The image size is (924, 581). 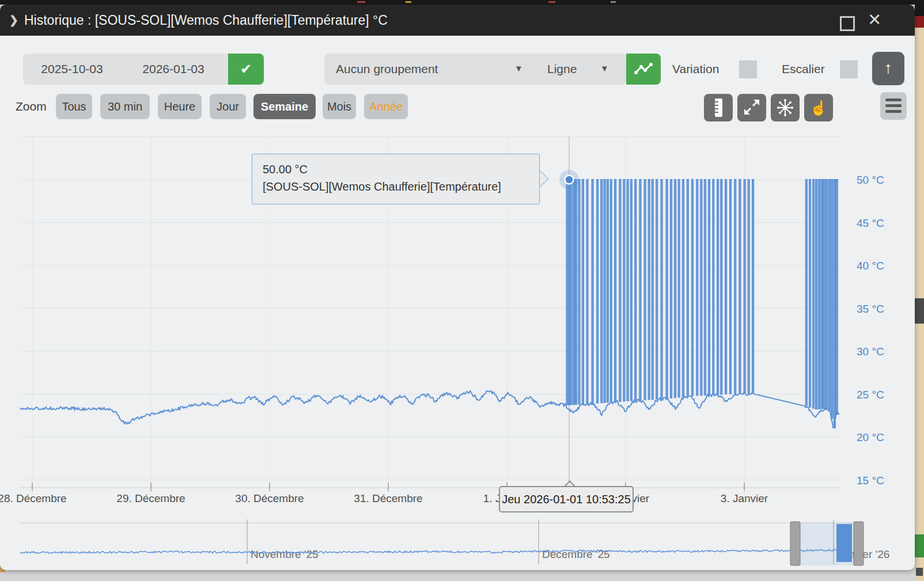 What do you see at coordinates (752, 108) in the screenshot?
I see `compress-arrows-icon` at bounding box center [752, 108].